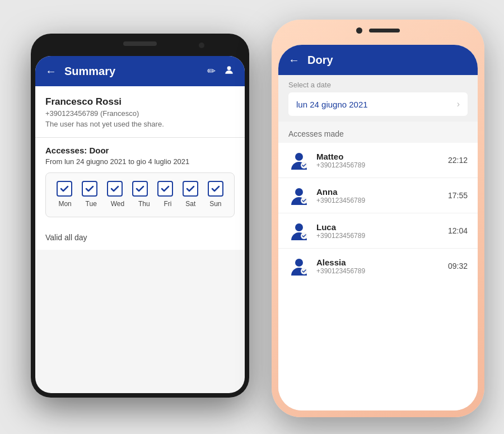 The height and width of the screenshot is (434, 504). Describe the element at coordinates (458, 266) in the screenshot. I see `access-time-alessia: 09:32` at that location.